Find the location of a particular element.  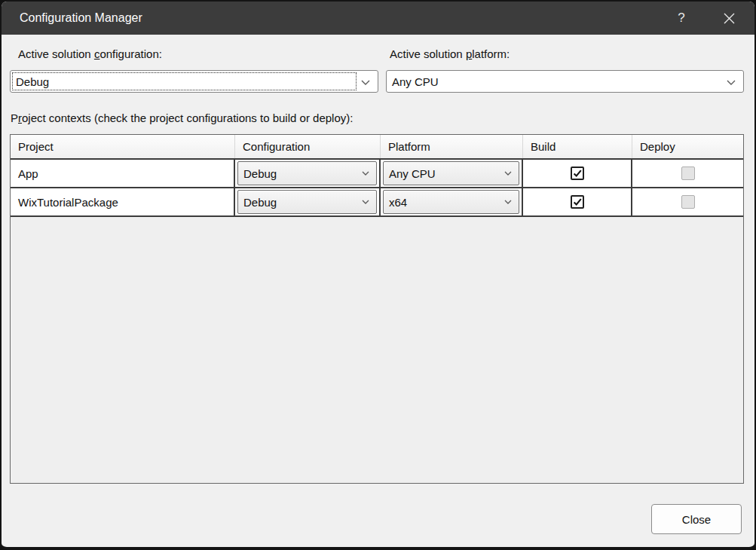

table-row: App Debug Any CPU is located at coordinates (377, 174).